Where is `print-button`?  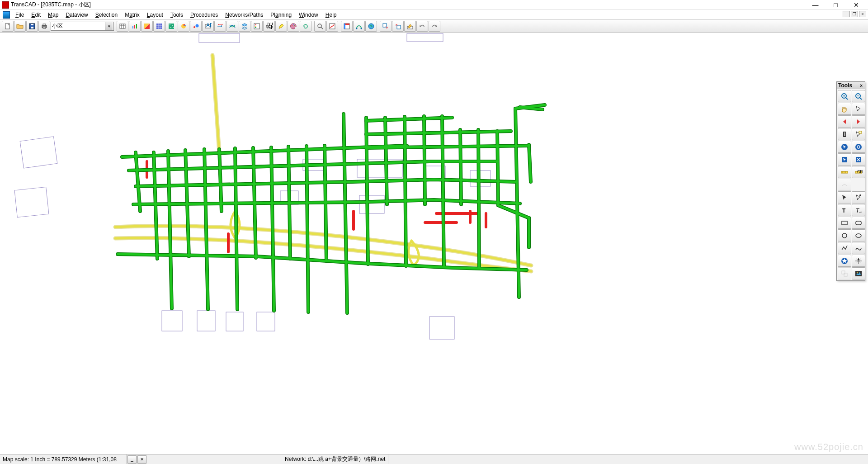
print-button is located at coordinates (44, 26).